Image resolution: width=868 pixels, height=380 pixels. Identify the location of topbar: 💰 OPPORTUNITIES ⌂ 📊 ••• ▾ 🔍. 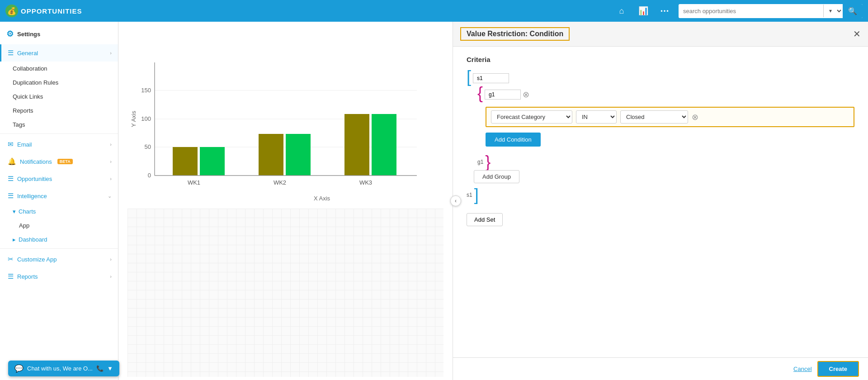
(434, 11).